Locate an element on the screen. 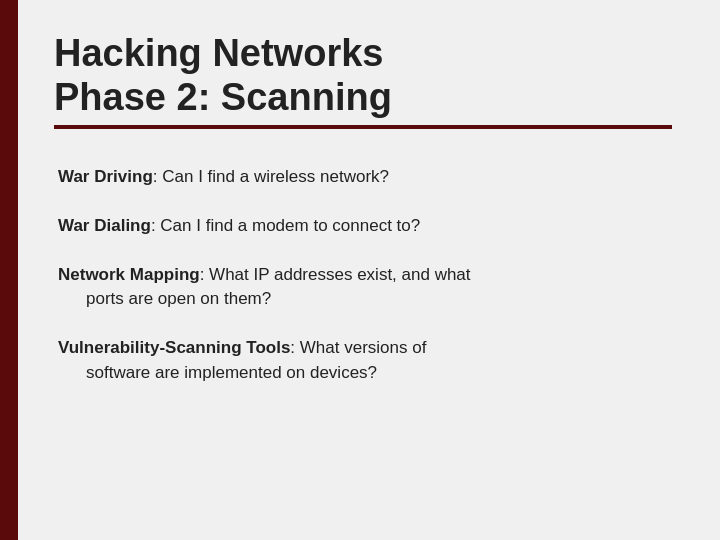 The width and height of the screenshot is (720, 540). accent-bar is located at coordinates (9, 270).